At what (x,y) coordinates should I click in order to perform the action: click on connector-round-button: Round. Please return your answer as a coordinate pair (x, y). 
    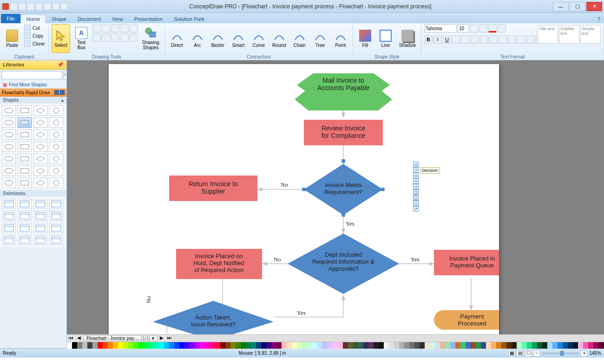
    Looking at the image, I should click on (279, 39).